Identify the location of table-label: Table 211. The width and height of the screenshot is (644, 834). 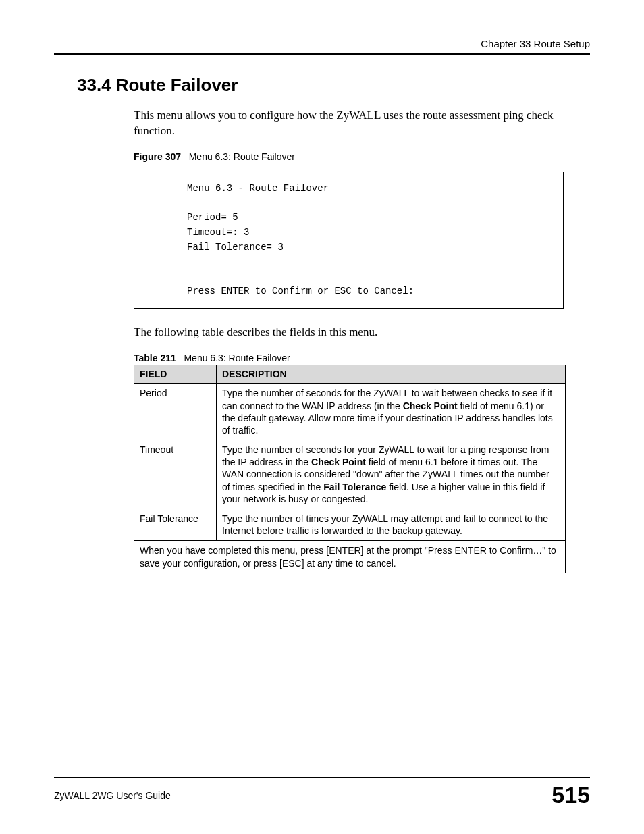
(155, 358).